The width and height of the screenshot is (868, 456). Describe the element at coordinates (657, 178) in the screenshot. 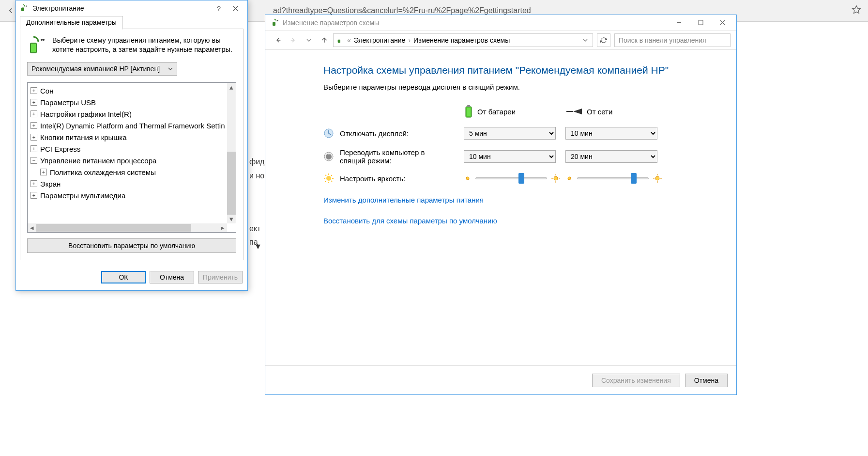

I see `sun-high-icon` at that location.